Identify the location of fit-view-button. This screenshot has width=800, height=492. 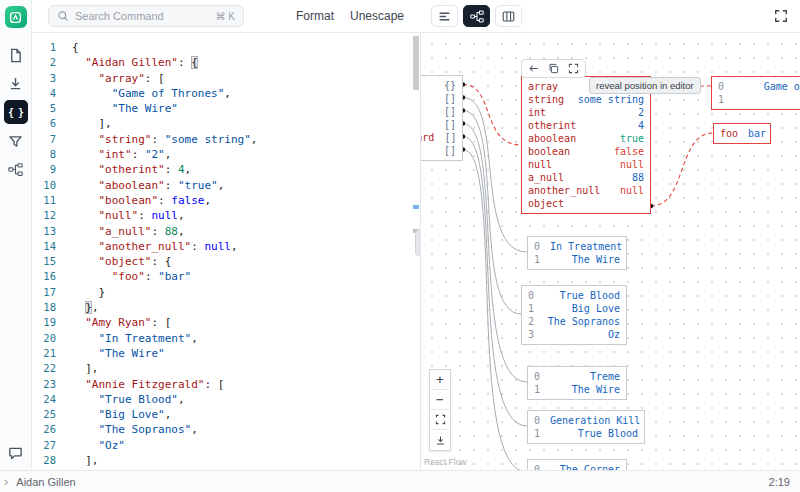
(440, 420).